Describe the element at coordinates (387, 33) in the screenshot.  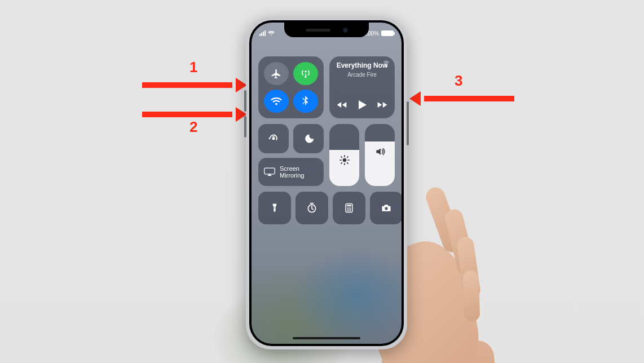
I see `battery-icon` at that location.